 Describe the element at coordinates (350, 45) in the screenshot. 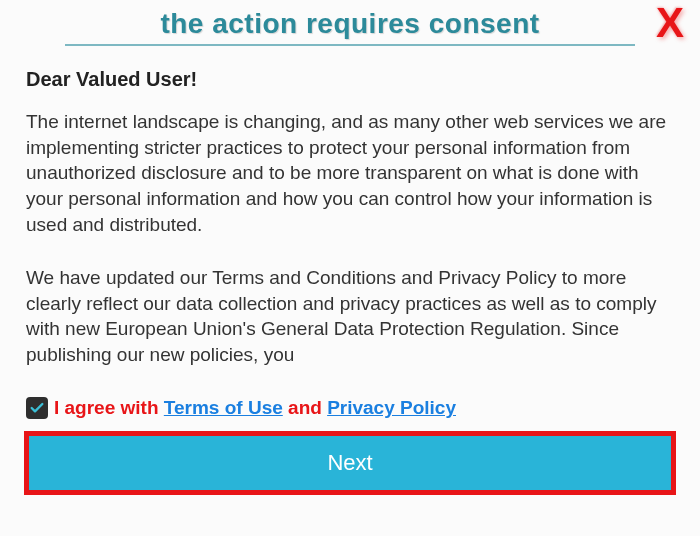

I see `title-underline` at that location.